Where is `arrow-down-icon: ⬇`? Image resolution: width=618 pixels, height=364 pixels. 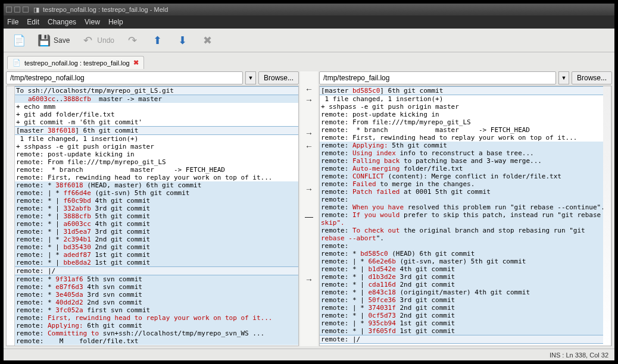
arrow-down-icon: ⬇ is located at coordinates (182, 40).